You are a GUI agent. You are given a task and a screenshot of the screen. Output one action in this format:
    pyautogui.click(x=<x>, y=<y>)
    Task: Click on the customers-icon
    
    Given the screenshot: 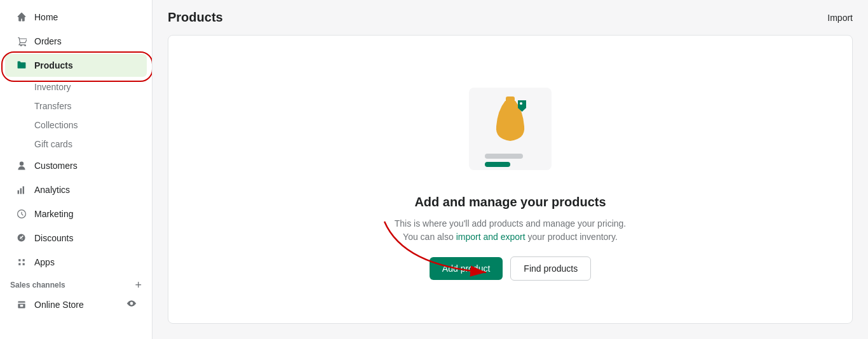 What is the action you would take?
    pyautogui.click(x=22, y=166)
    